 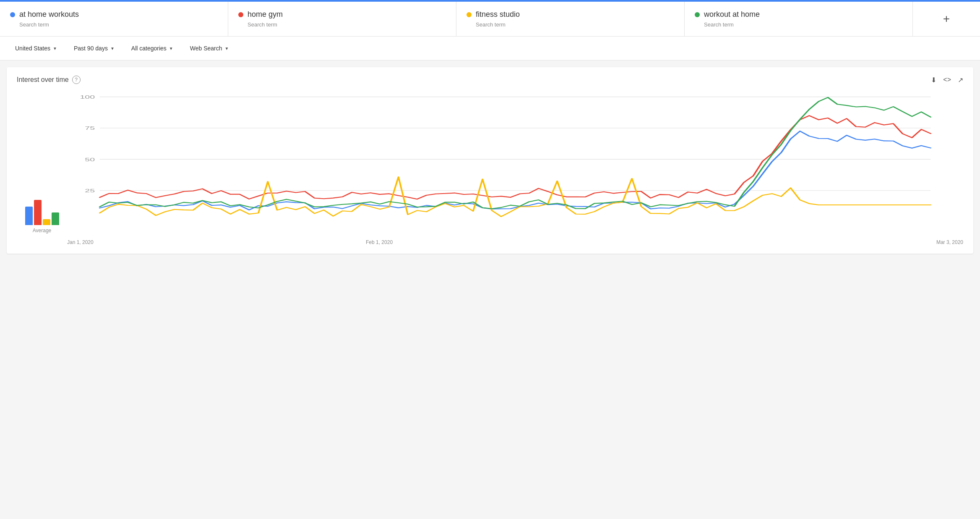 What do you see at coordinates (347, 24) in the screenshot?
I see `term-sublabel-2: Search term` at bounding box center [347, 24].